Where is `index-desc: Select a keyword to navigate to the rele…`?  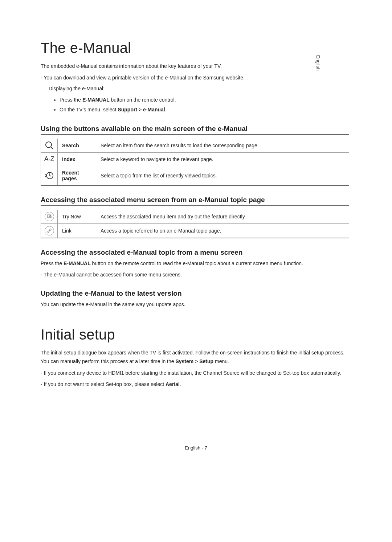
index-desc: Select a keyword to navigate to the rele… is located at coordinates (223, 159).